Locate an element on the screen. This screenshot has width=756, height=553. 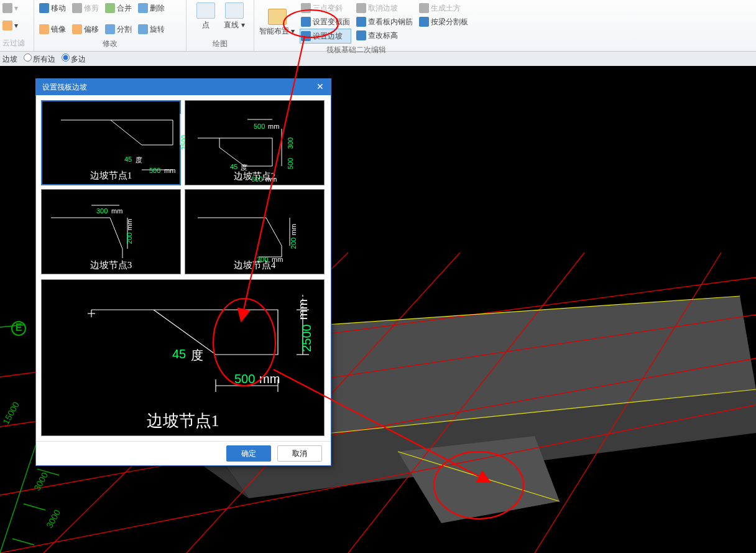
raft-设置变截面: 设置变截面 is located at coordinates (326, 22).